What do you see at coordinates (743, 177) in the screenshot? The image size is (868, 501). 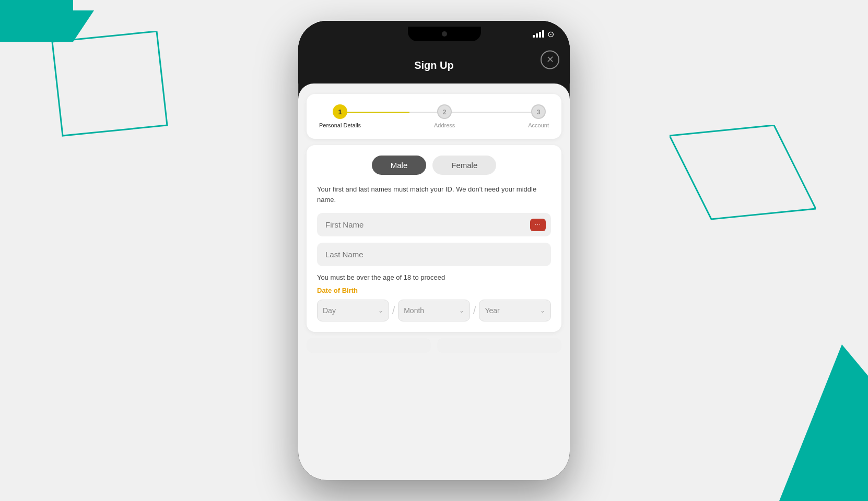 I see `outline-shape-right` at bounding box center [743, 177].